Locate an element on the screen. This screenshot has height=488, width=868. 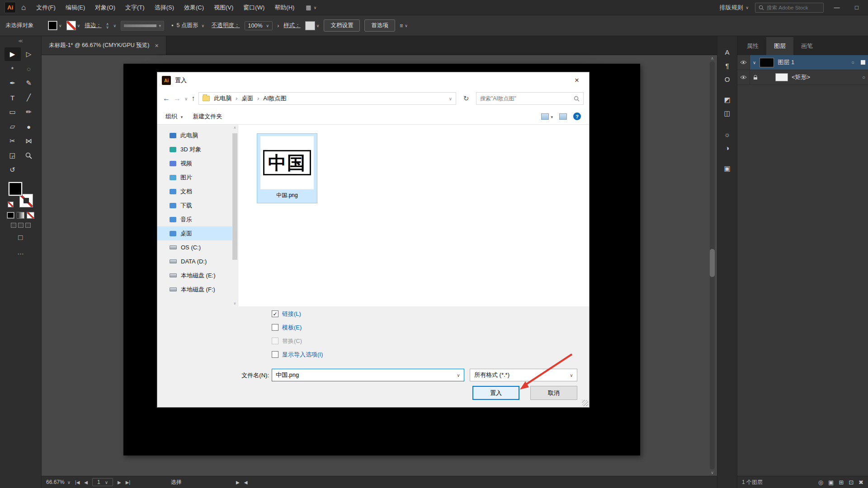
sidebar-item-3d-objects: 3D 对象 is located at coordinates (198, 149).